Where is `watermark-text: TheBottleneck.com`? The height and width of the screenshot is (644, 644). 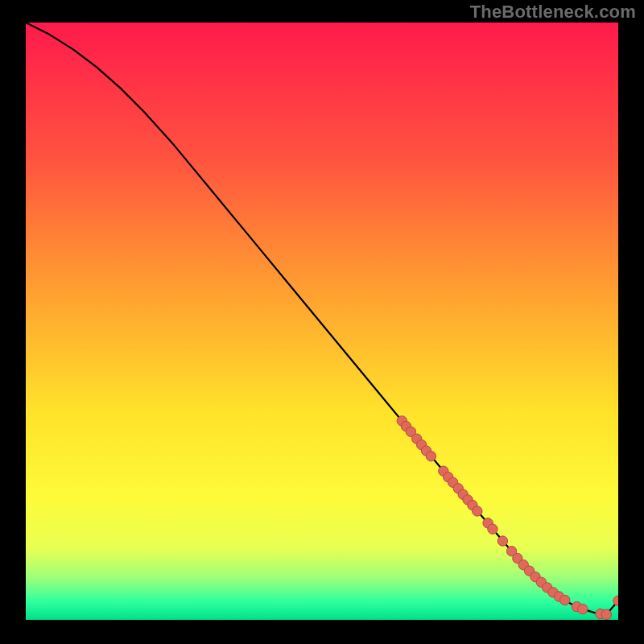 watermark-text: TheBottleneck.com is located at coordinates (553, 12).